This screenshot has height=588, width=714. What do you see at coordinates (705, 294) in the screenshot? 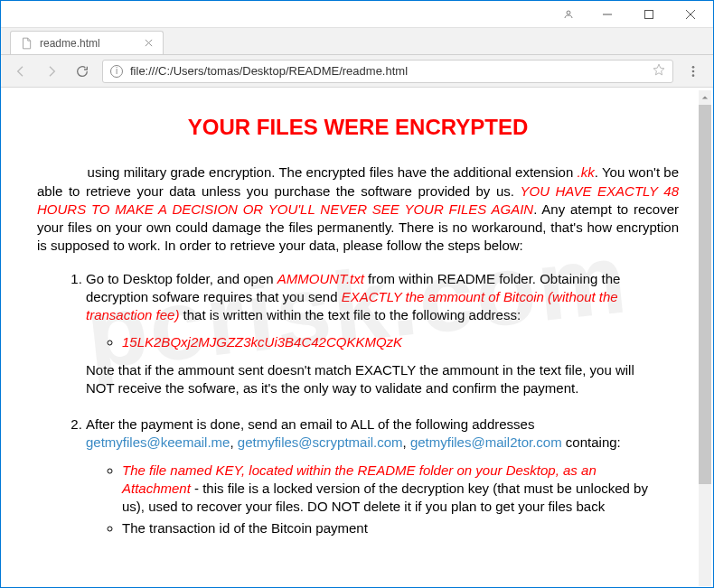
I see `scroll-thumb` at bounding box center [705, 294].